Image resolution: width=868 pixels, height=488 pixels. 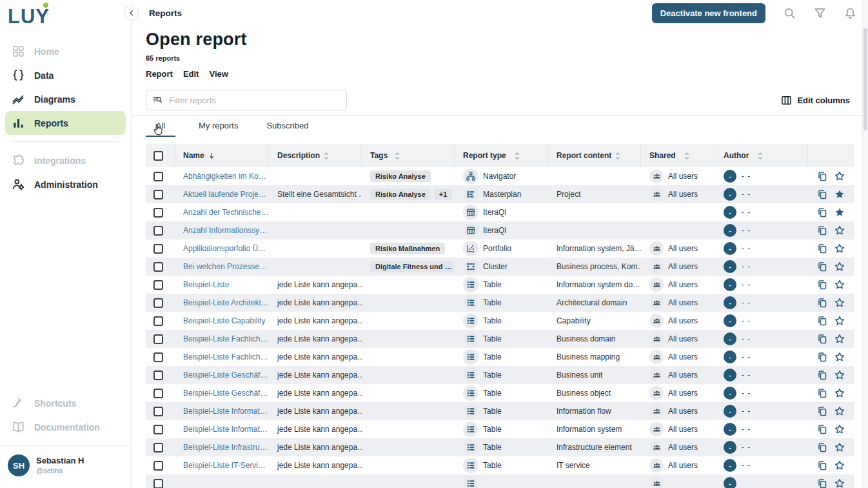 What do you see at coordinates (595, 156) in the screenshot?
I see `column-header-report_content: Report content` at bounding box center [595, 156].